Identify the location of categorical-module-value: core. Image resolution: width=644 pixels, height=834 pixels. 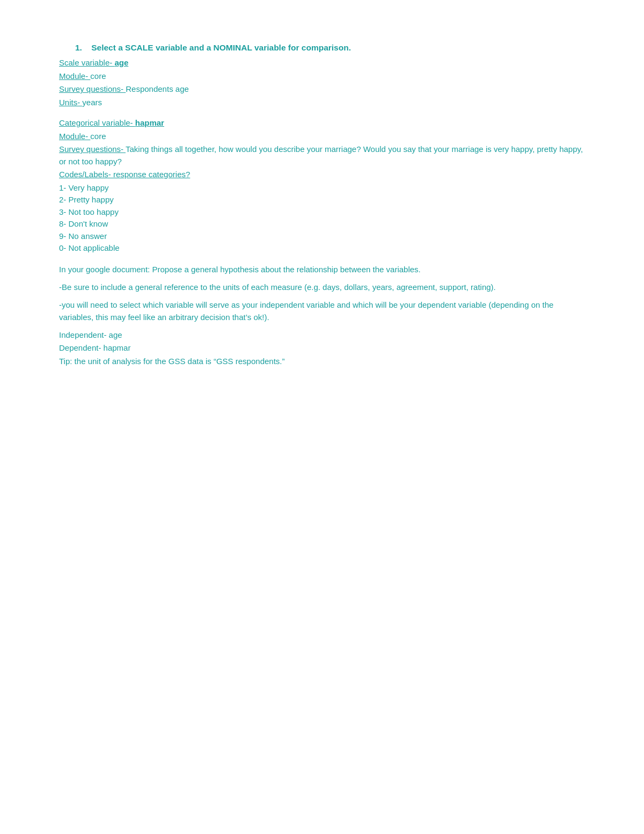
(98, 136).